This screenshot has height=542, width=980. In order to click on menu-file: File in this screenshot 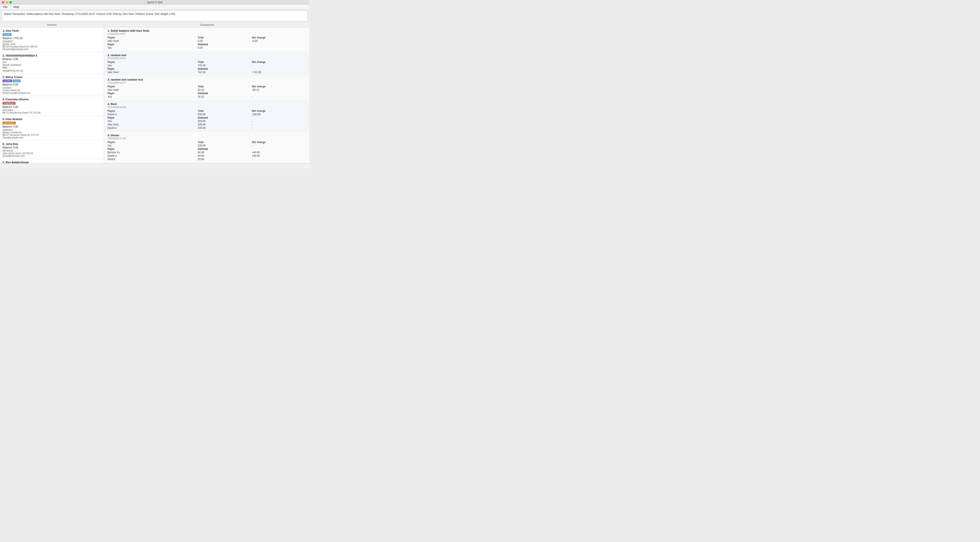, I will do `click(5, 7)`.